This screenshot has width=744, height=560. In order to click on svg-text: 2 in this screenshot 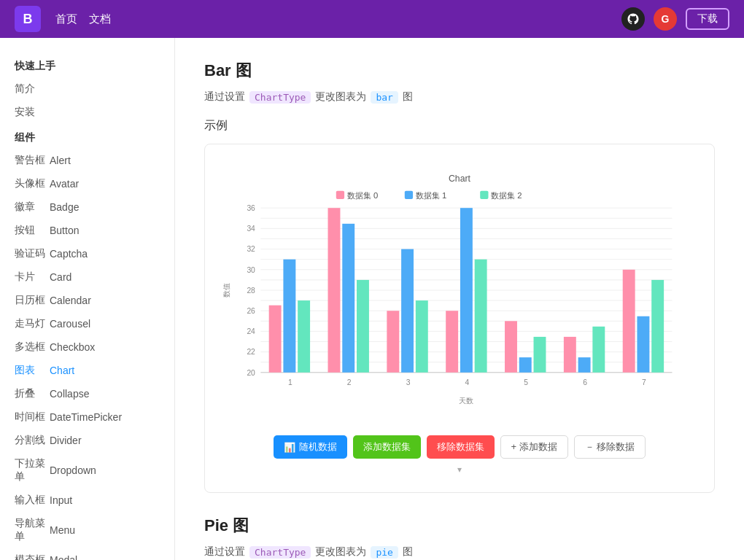, I will do `click(349, 382)`.